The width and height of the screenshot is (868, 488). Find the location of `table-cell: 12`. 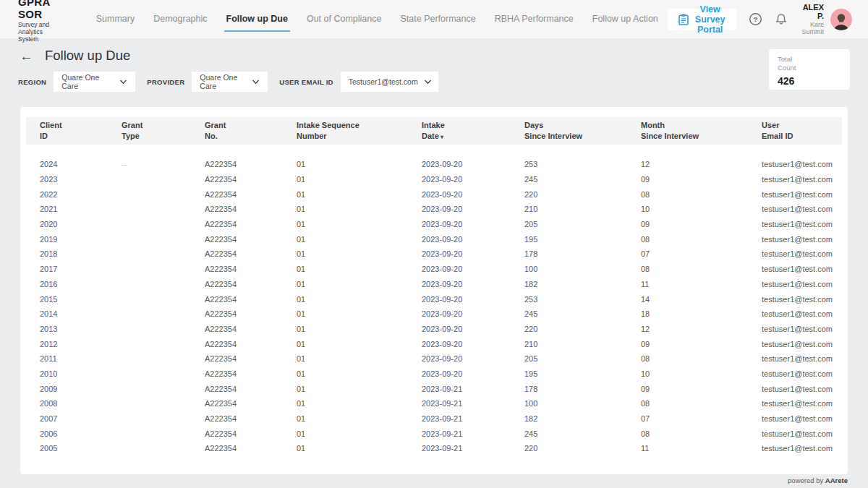

table-cell: 12 is located at coordinates (702, 164).